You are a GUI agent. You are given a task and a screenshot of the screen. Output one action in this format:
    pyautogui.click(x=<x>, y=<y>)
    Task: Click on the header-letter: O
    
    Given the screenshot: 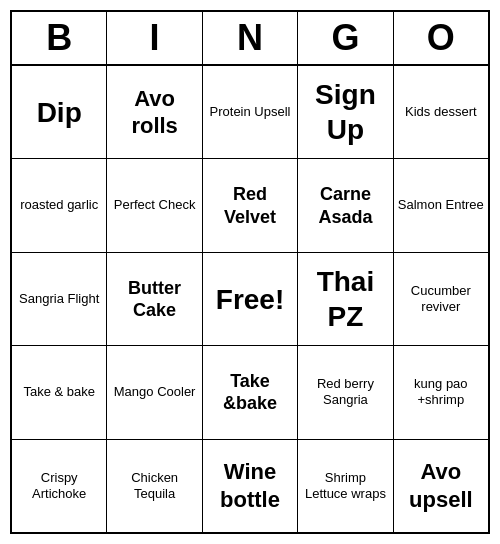 What is the action you would take?
    pyautogui.click(x=441, y=38)
    